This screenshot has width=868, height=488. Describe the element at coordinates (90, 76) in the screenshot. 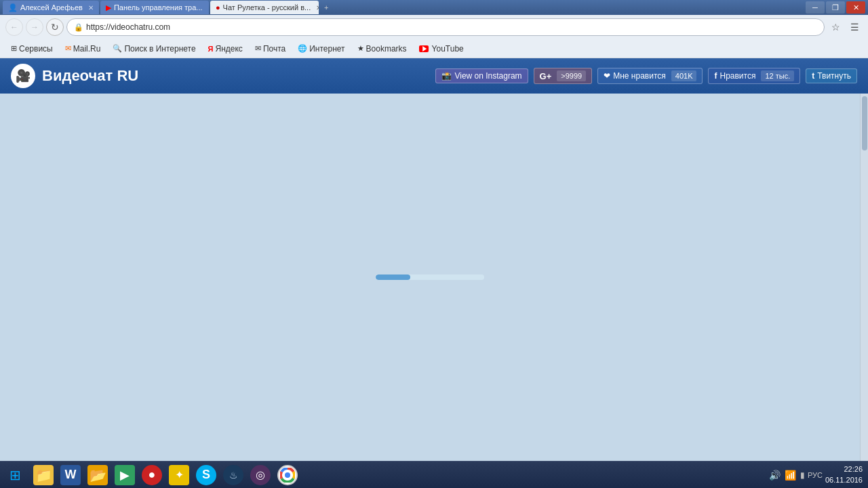

I see `site-logo-text: Видеочат RU` at that location.